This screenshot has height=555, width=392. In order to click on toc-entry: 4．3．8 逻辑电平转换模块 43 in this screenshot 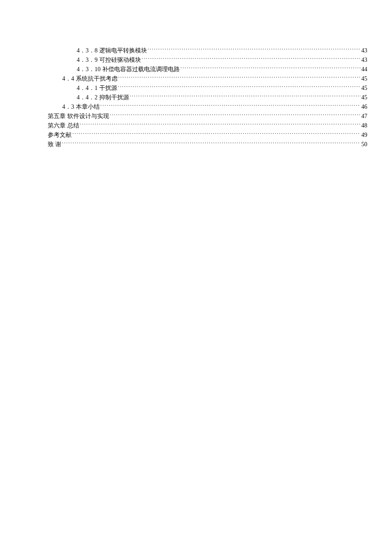, I will do `click(208, 51)`.